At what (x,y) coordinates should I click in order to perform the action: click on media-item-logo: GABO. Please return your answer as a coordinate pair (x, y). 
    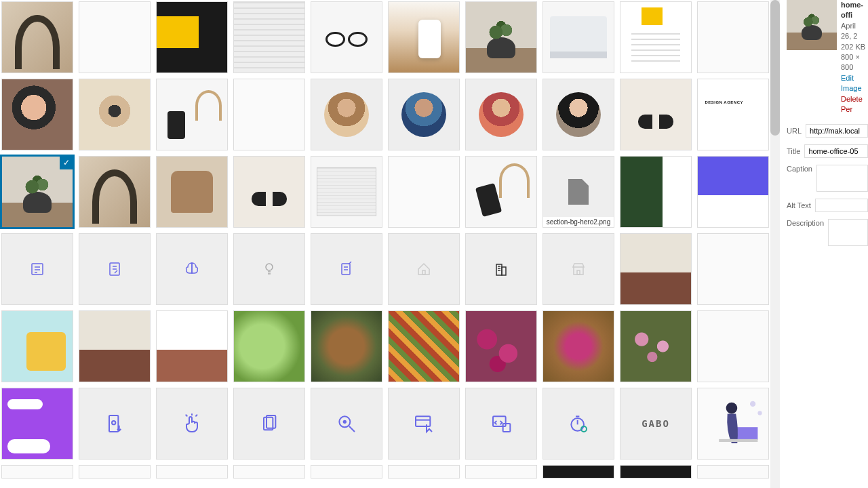
    Looking at the image, I should click on (656, 424).